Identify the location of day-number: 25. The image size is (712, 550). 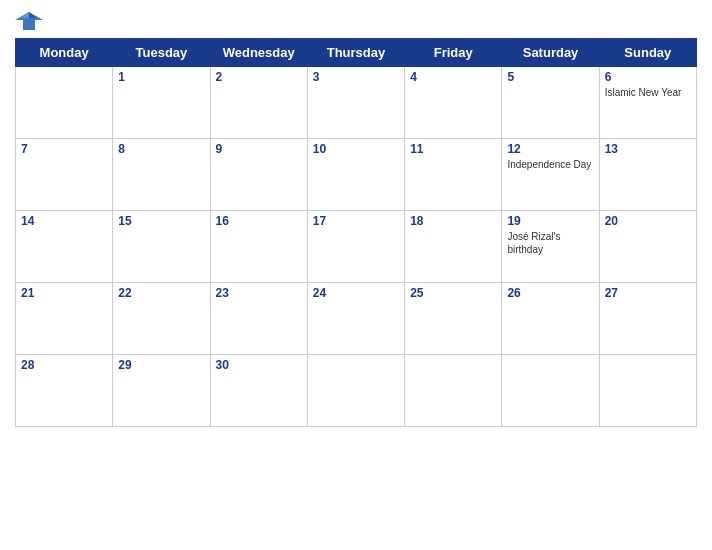
(453, 293).